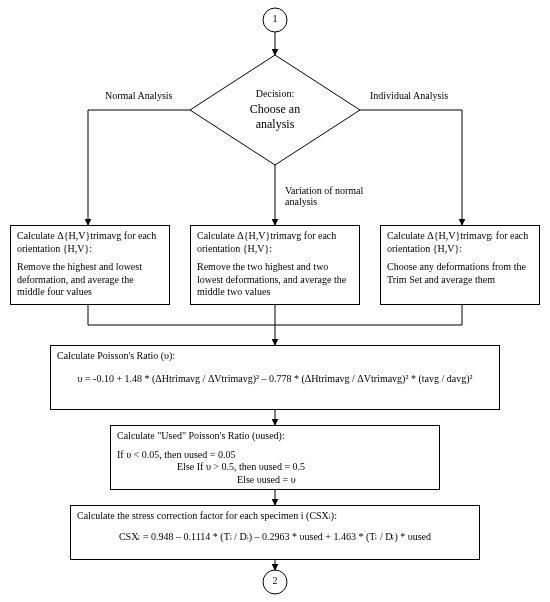 This screenshot has width=550, height=602. Describe the element at coordinates (275, 124) in the screenshot. I see `decision-line2: analysis` at that location.